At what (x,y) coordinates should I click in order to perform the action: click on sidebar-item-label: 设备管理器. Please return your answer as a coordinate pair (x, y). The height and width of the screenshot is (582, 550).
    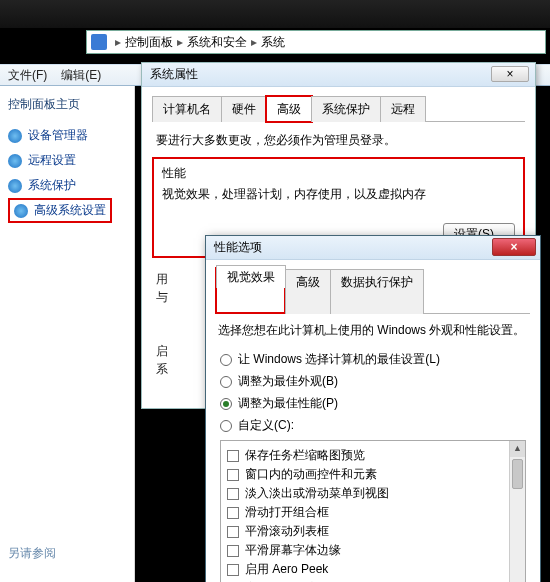
    Looking at the image, I should click on (58, 136).